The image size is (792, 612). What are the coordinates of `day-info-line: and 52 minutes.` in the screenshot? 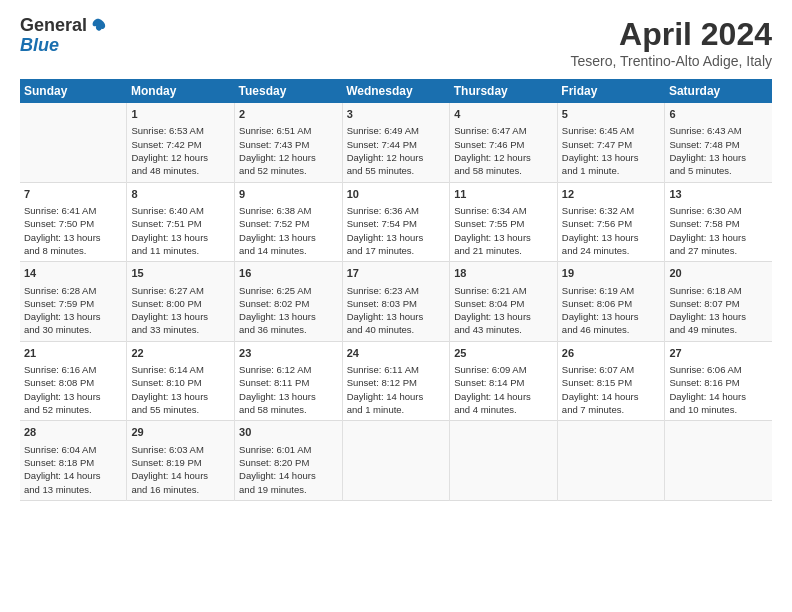 It's located at (288, 170).